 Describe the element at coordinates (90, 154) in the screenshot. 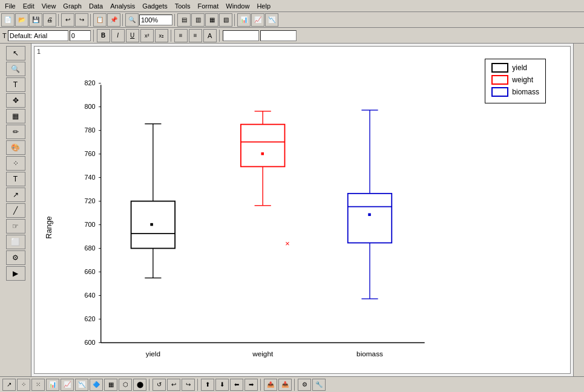

I see `svg-text: 760` at that location.